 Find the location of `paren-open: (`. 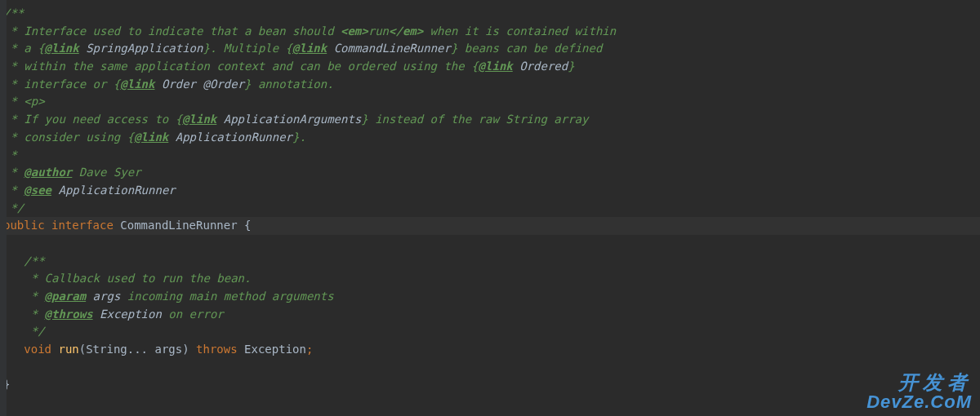

paren-open: ( is located at coordinates (82, 349).